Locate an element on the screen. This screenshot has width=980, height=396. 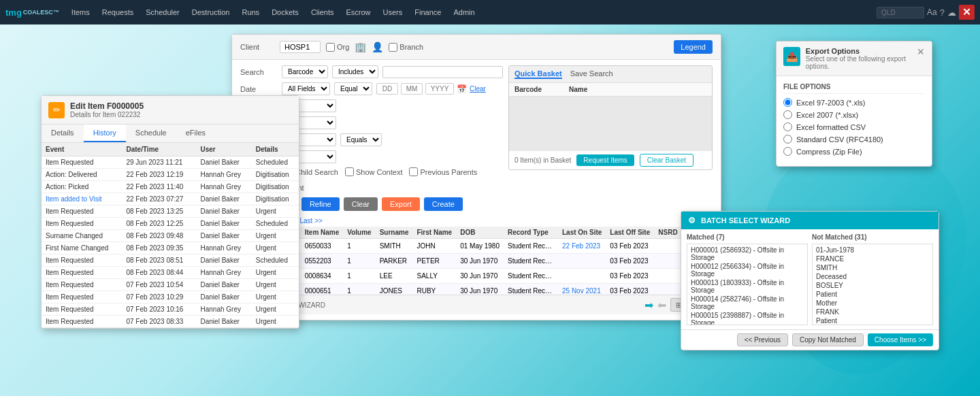
export-subtitle: Select one of the following export optio… is located at coordinates (862, 63).